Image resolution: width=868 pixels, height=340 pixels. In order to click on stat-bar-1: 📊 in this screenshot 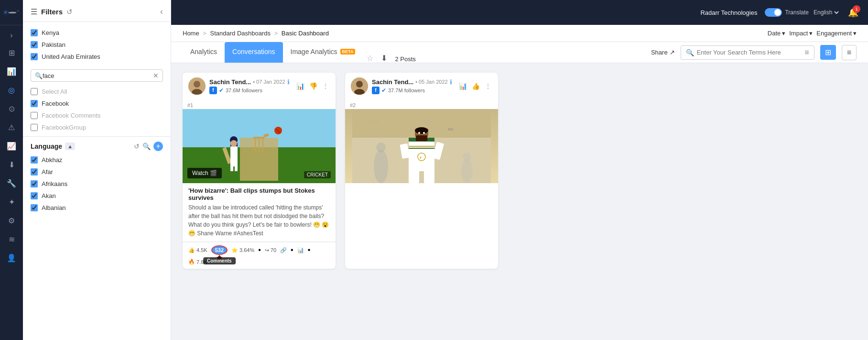, I will do `click(301, 251)`.